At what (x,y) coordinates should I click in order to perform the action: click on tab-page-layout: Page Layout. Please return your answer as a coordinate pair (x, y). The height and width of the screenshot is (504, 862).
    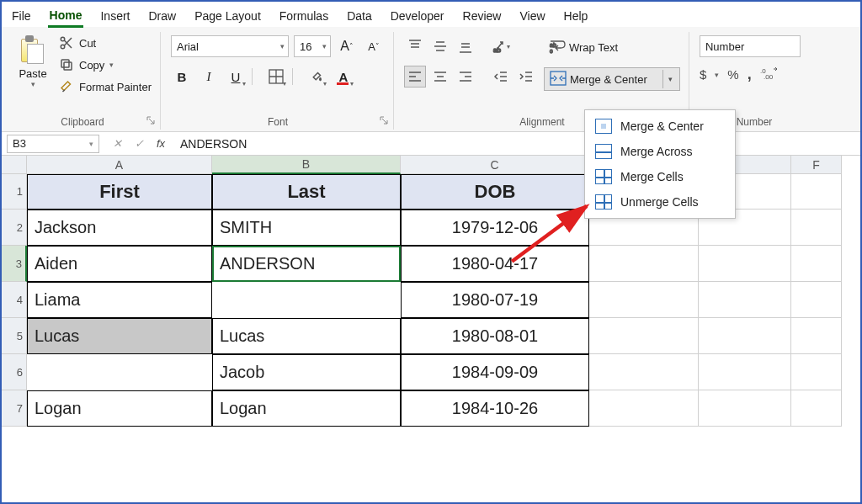
    Looking at the image, I should click on (227, 16).